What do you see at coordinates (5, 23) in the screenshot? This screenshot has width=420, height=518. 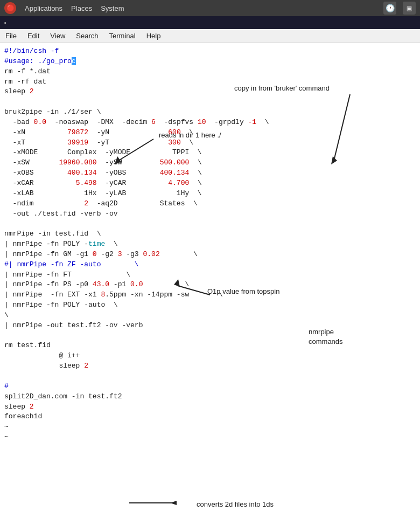 I see `wm-icon: ▪` at bounding box center [5, 23].